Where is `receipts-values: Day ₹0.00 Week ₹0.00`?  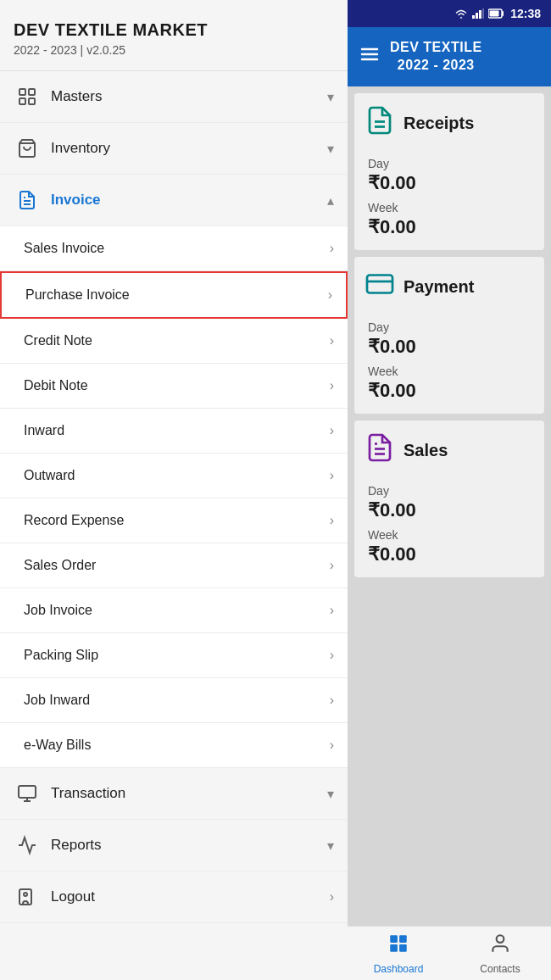
receipts-values: Day ₹0.00 Week ₹0.00 is located at coordinates (449, 195).